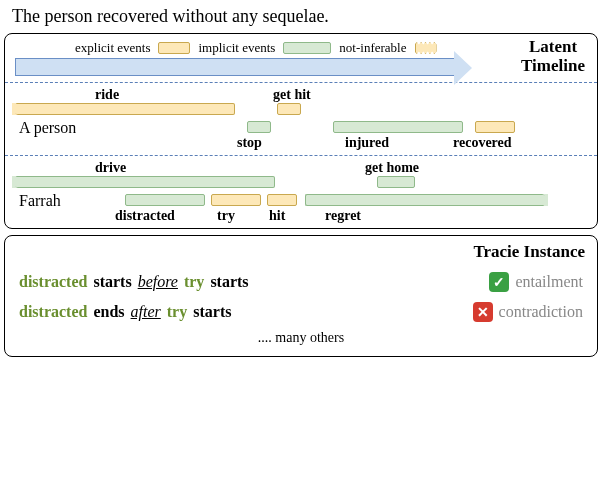  Describe the element at coordinates (301, 312) in the screenshot. I see `tracie-row-2: distracted ends after try starts ✕ contr…` at that location.